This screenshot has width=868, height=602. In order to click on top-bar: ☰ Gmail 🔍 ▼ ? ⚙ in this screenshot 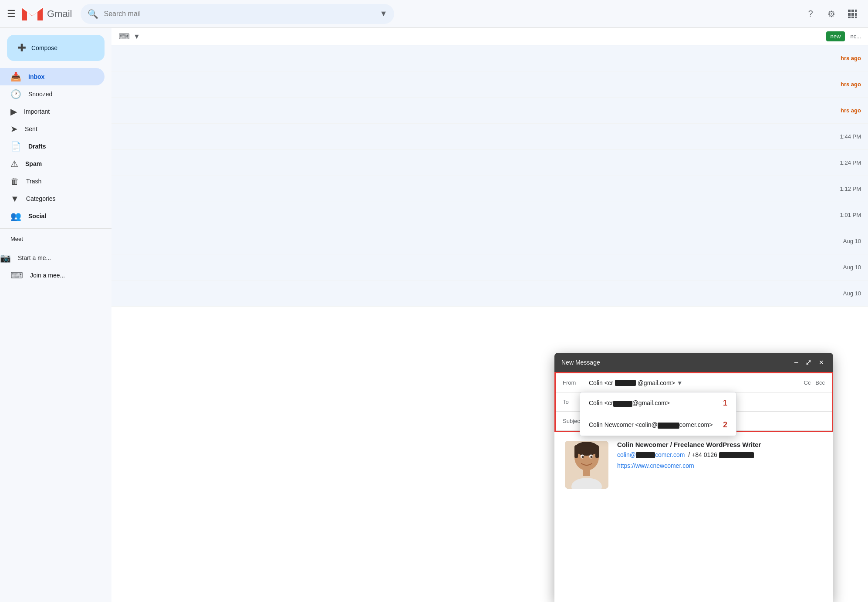, I will do `click(434, 14)`.